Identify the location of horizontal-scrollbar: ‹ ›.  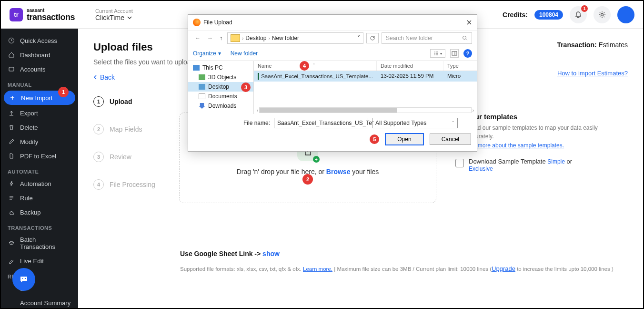
(365, 110).